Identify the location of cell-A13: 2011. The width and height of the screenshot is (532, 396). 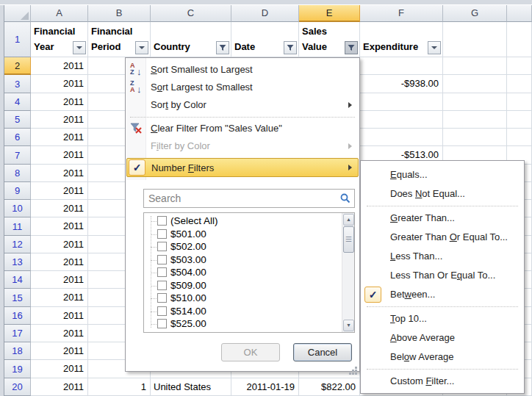
(60, 262).